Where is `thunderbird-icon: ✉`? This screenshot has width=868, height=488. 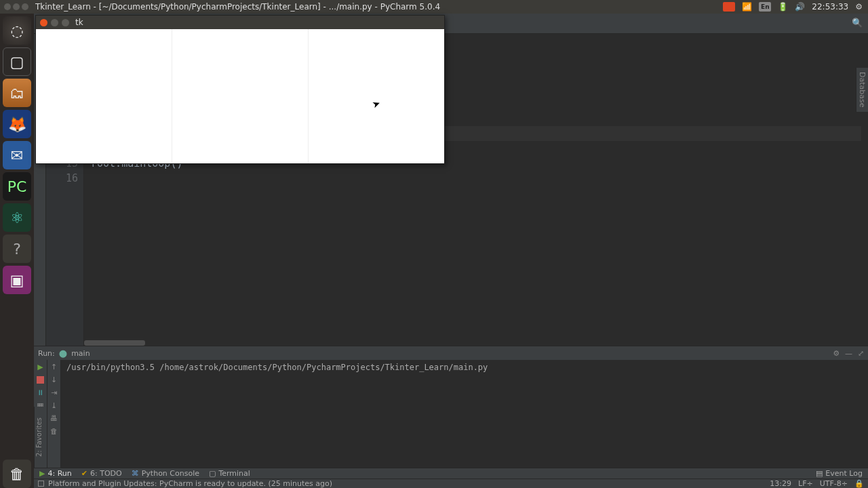 thunderbird-icon: ✉ is located at coordinates (17, 155).